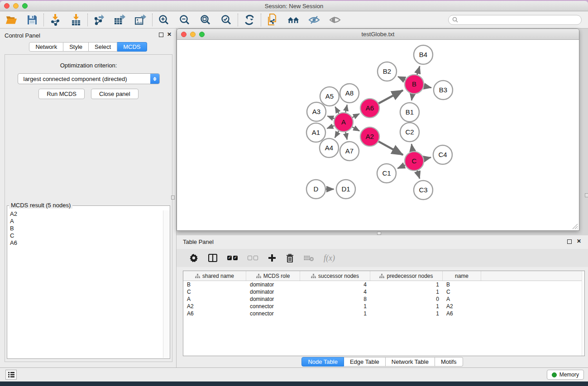 The image size is (588, 386). Describe the element at coordinates (384, 299) in the screenshot. I see `table-row: Adominator80A` at that location.